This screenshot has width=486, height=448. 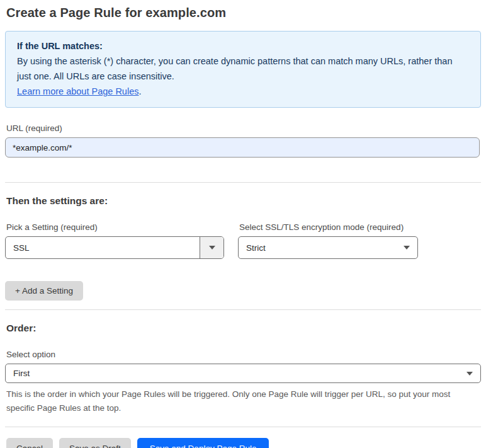 I want to click on url-field-label: URL (required), so click(x=243, y=129).